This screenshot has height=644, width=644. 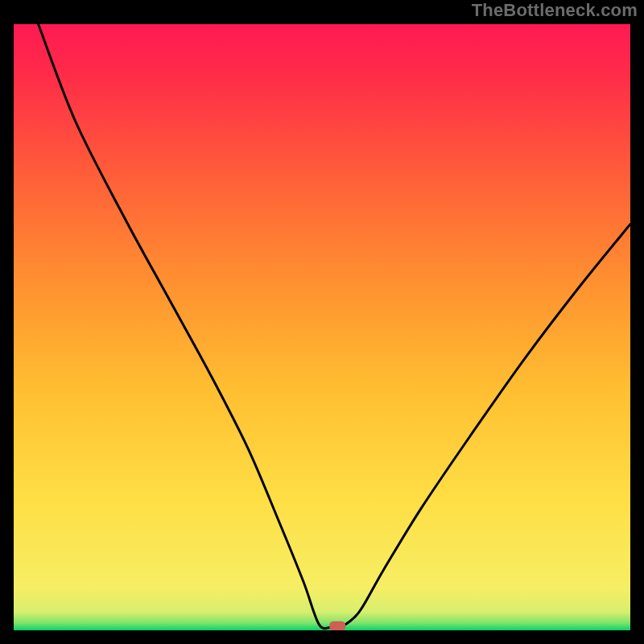 I want to click on watermark-text: TheBottleneck.com, so click(x=555, y=10).